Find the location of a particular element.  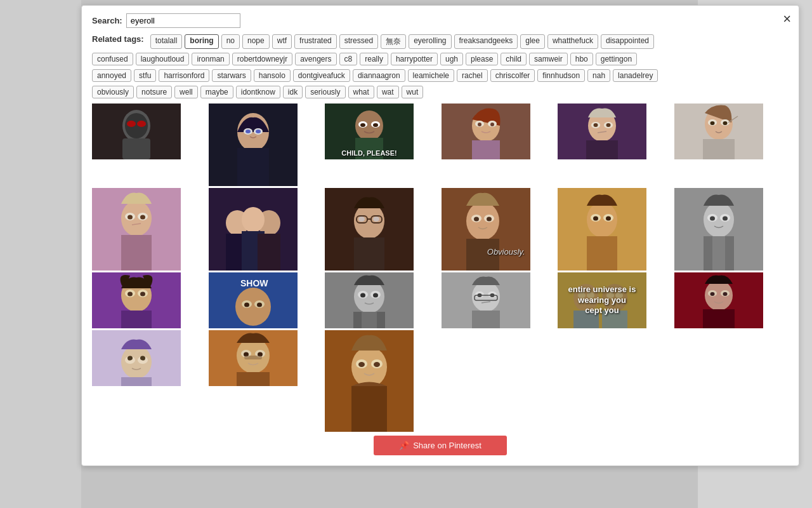

tag-glee: glee is located at coordinates (533, 42).